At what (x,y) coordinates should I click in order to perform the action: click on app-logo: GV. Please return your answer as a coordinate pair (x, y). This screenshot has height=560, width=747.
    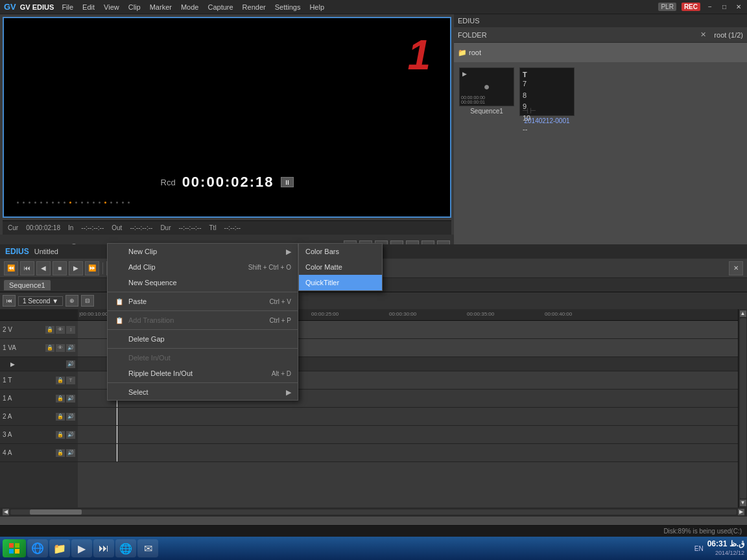
    Looking at the image, I should click on (10, 6).